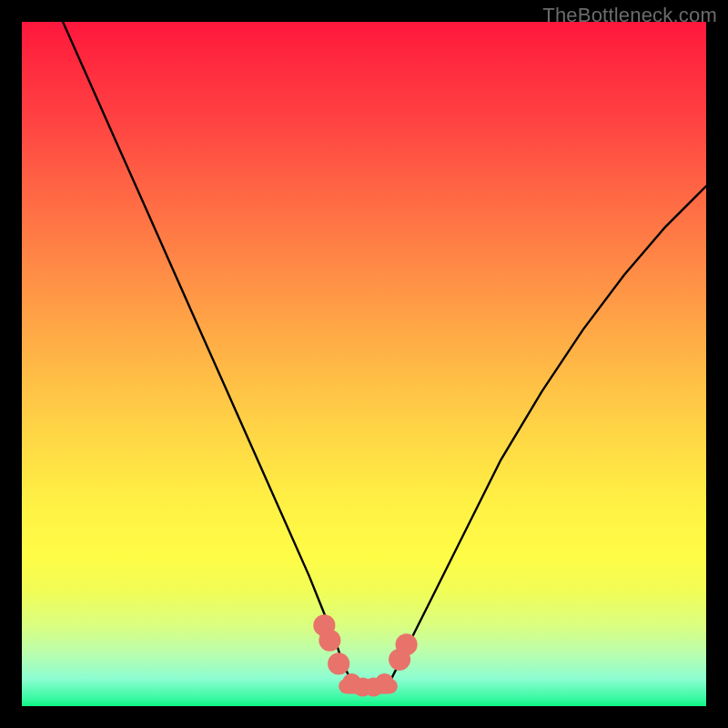 The height and width of the screenshot is (728, 728). What do you see at coordinates (339, 663) in the screenshot?
I see `marker-left-threshold-low` at bounding box center [339, 663].